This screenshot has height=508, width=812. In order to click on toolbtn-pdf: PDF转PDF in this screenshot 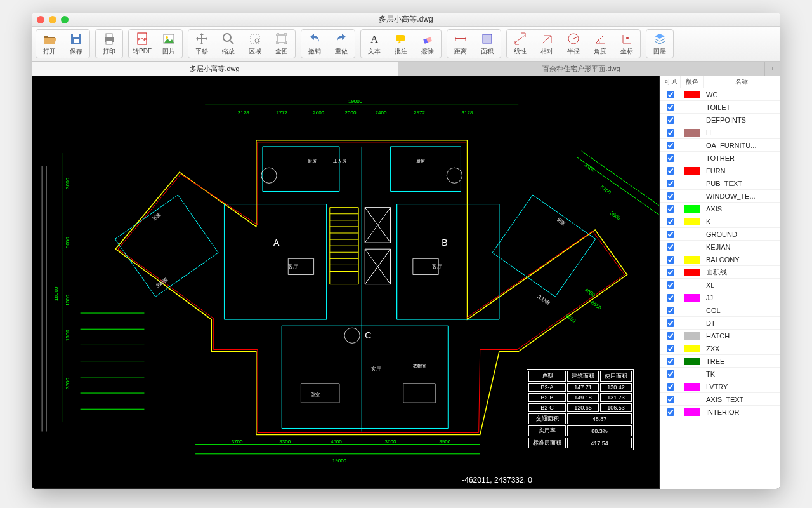, I will do `click(142, 44)`.